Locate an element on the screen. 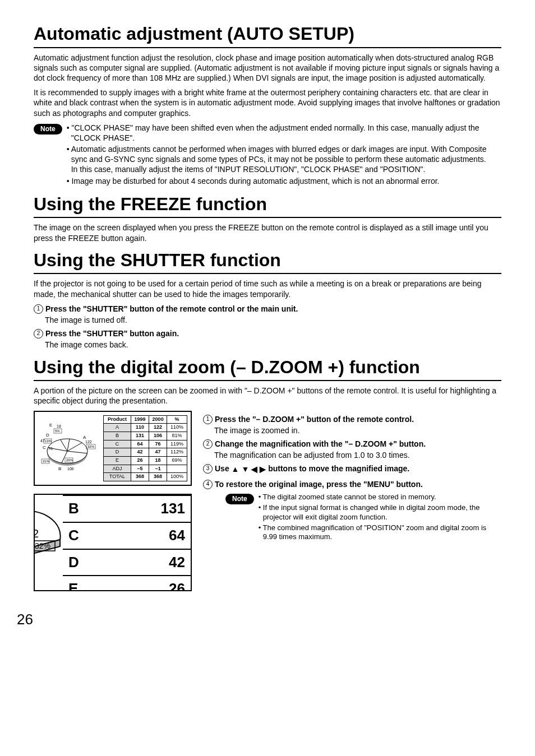  dzoom-para: A portion of the picture on the screen c… is located at coordinates (268, 396).